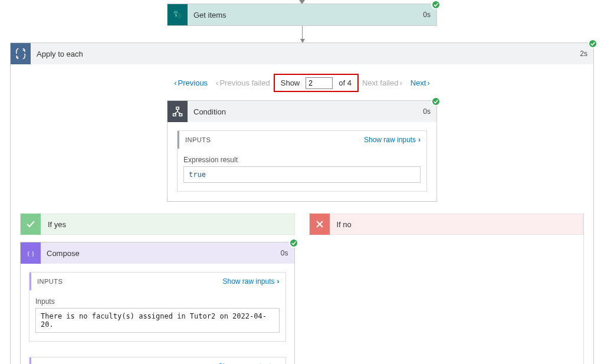  I want to click on loop-icon, so click(21, 54).